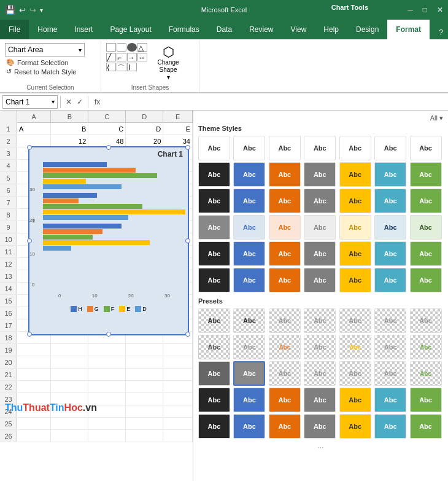 This screenshot has height=481, width=448. What do you see at coordinates (70, 129) in the screenshot?
I see `cell: B` at bounding box center [70, 129].